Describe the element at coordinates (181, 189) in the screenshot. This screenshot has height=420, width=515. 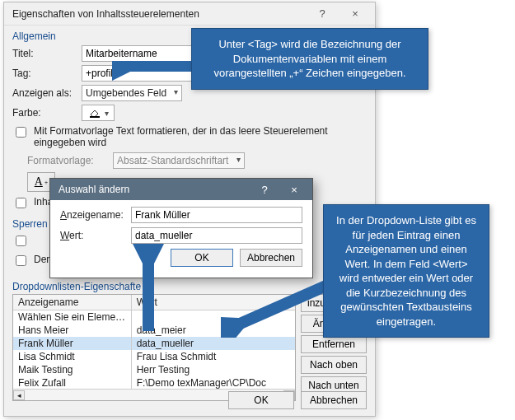
I see `modal-titlebar: Auswahl ändern ? ×` at that location.